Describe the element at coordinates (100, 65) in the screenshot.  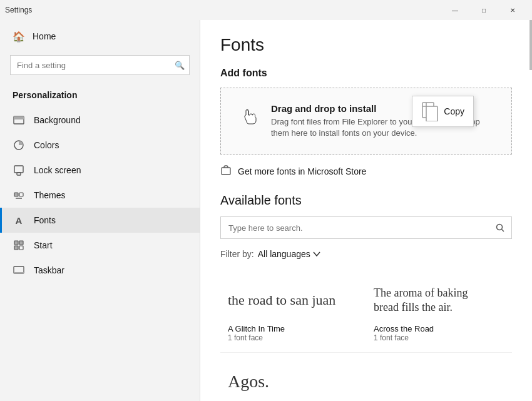
I see `sidebar-search-input` at that location.